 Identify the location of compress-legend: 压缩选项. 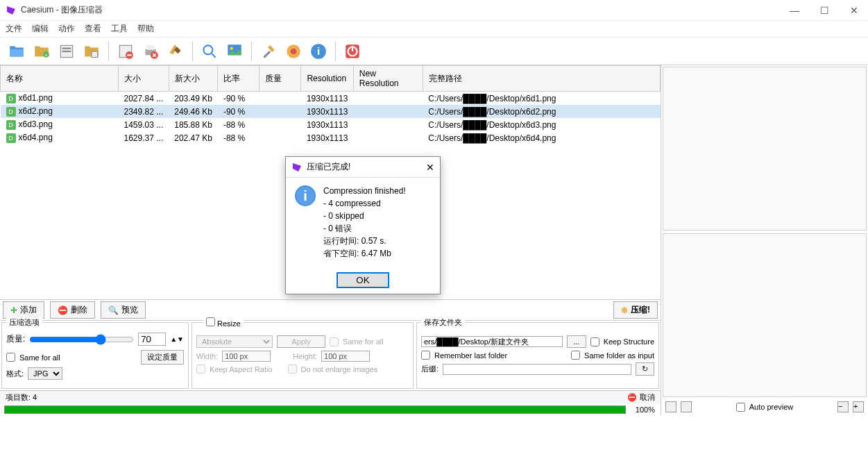
(24, 322).